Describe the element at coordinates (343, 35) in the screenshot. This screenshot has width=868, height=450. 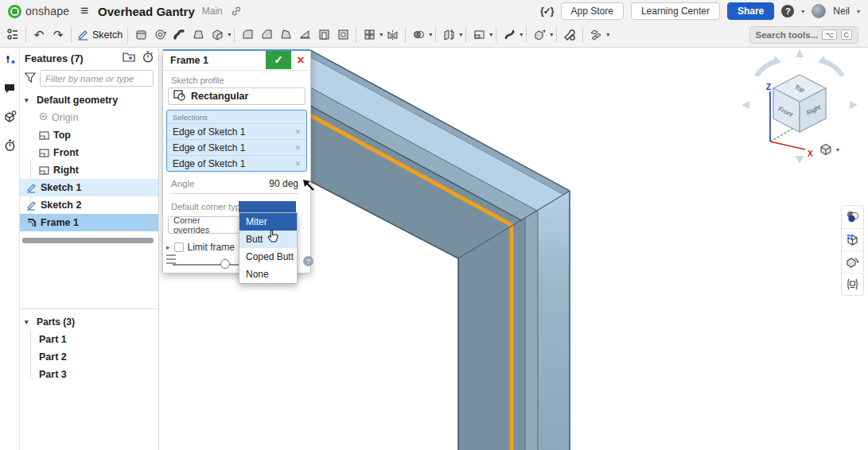
I see `hole-icon` at that location.